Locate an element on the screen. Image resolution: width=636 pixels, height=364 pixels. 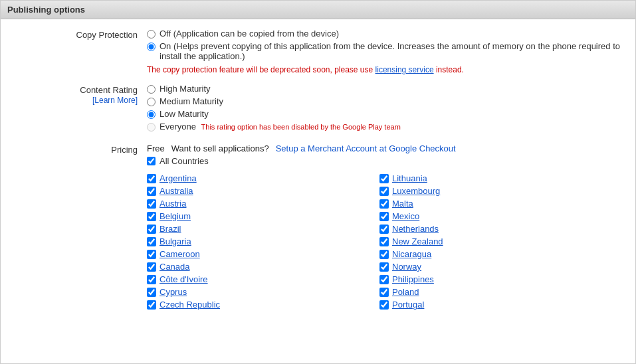
country-lithuania: Lithuania is located at coordinates (489, 178).